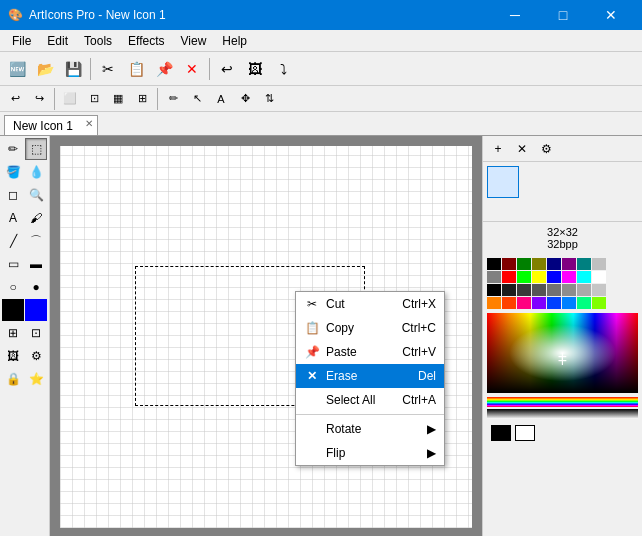 Image resolution: width=642 pixels, height=536 pixels. Describe the element at coordinates (36, 287) in the screenshot. I see `fillellipse-tool: ●` at that location.